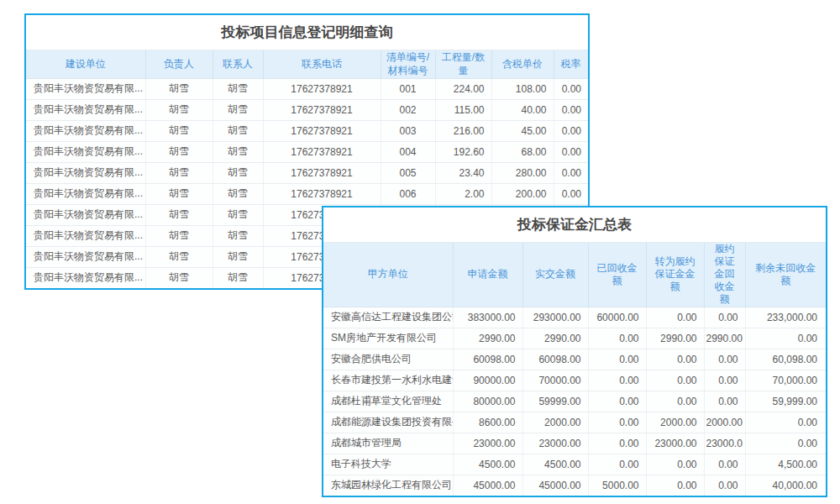  I want to click on front-table-row: 安徽合肥供电公司60098.0060098.000.000.000.0060,0…, so click(575, 360).